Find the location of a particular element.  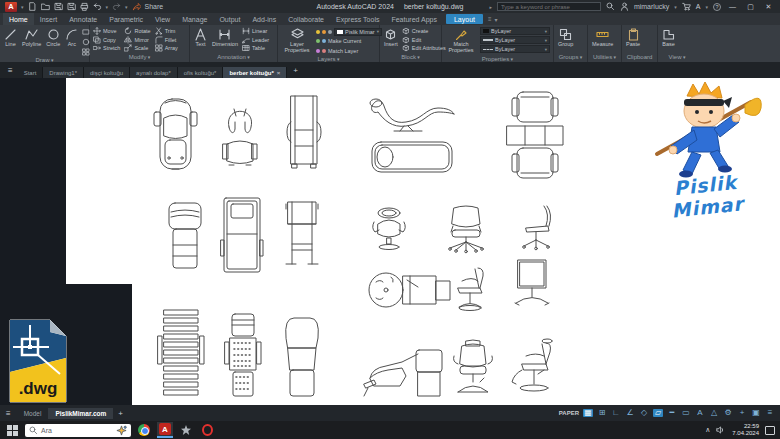

username: mimarlucky is located at coordinates (652, 6).